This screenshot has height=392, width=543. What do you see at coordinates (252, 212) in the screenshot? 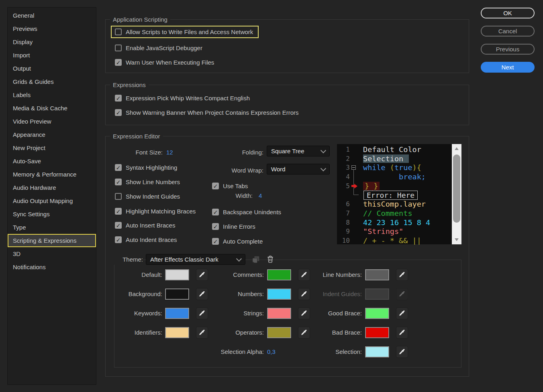
I see `checkbox-label: Backspace Unindents` at bounding box center [252, 212].